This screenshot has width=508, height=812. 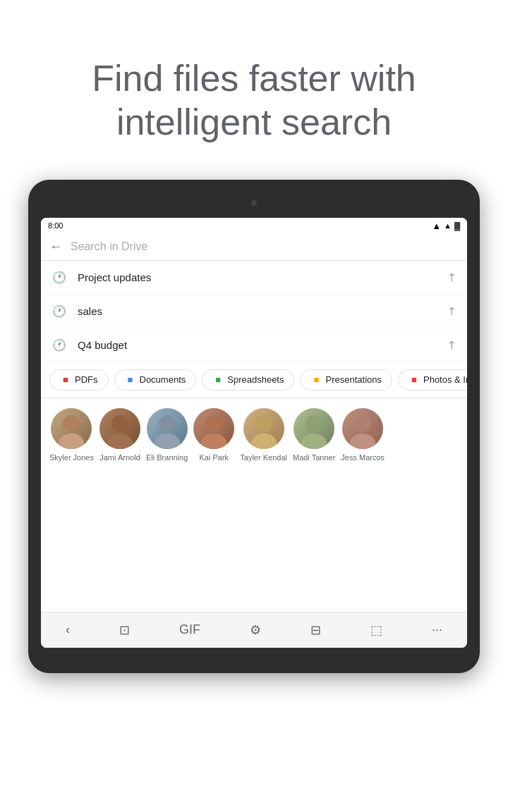 I want to click on doc-icon: ■, so click(x=131, y=380).